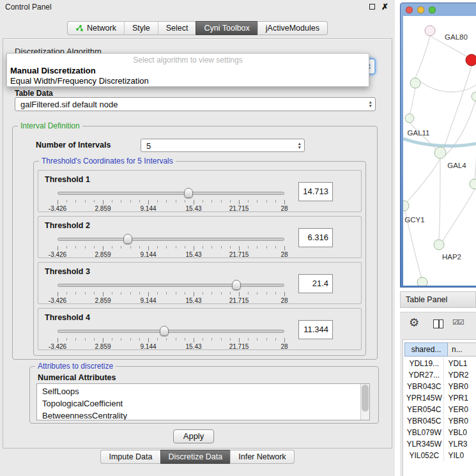 This screenshot has width=476, height=476. Describe the element at coordinates (316, 192) in the screenshot. I see `threshold-value-field: 14.713` at that location.